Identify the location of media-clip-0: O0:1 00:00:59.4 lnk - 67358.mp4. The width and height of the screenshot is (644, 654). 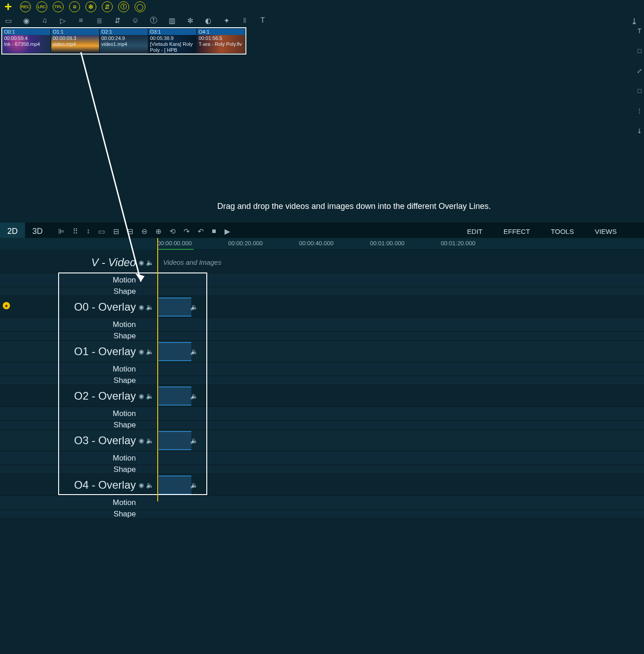
(26, 41).